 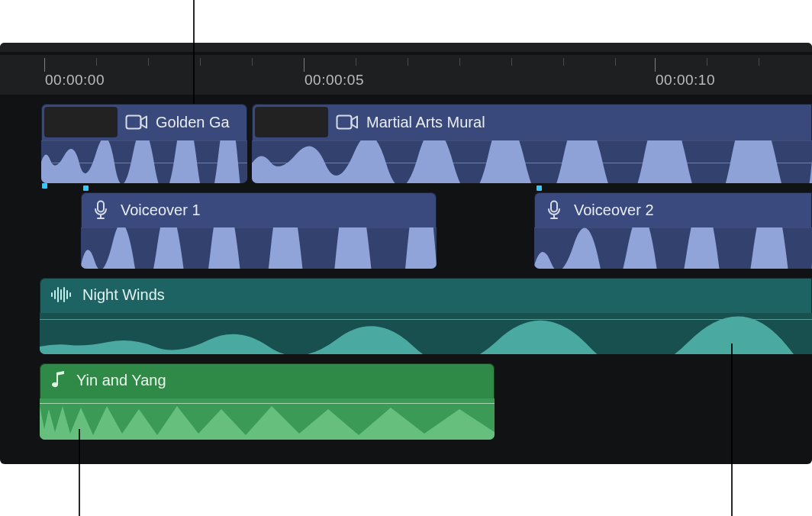 I want to click on callout-line-top-inner, so click(x=194, y=73).